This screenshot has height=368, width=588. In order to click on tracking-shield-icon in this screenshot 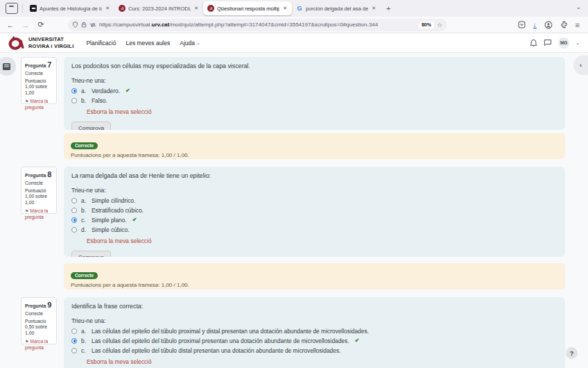, I will do `click(75, 25)`.